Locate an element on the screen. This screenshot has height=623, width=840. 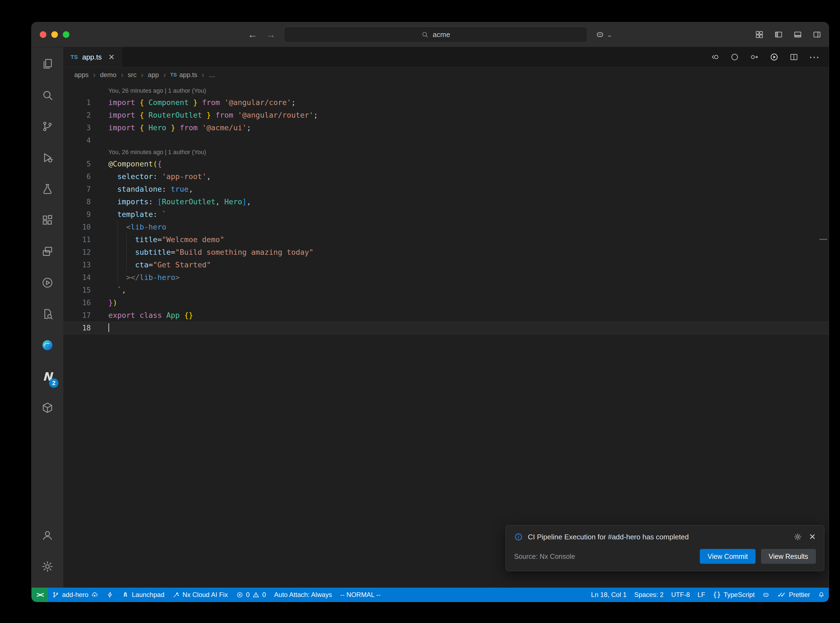
close-tab-icon: ✕ is located at coordinates (112, 57).